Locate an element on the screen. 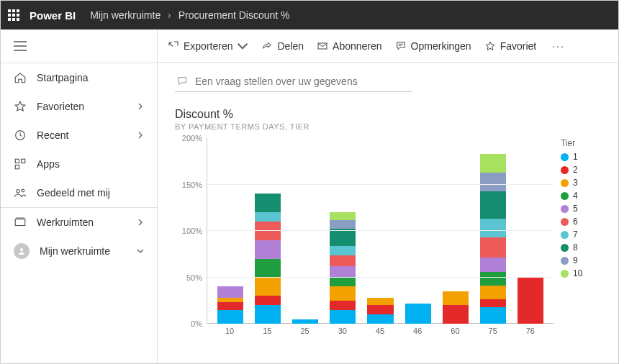 The height and width of the screenshot is (364, 619). breadcrumb-workspace: Mijn werkruimte is located at coordinates (125, 15).